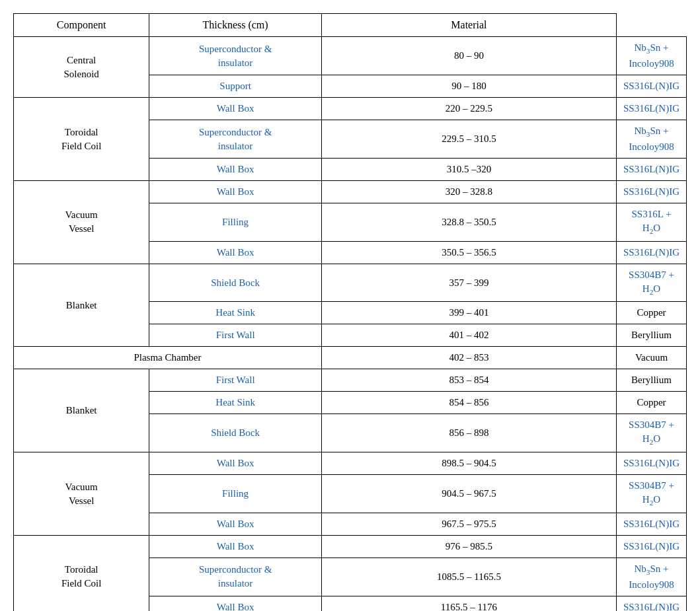 The image size is (700, 611). I want to click on cell-thickness: 90 – 180, so click(469, 87).